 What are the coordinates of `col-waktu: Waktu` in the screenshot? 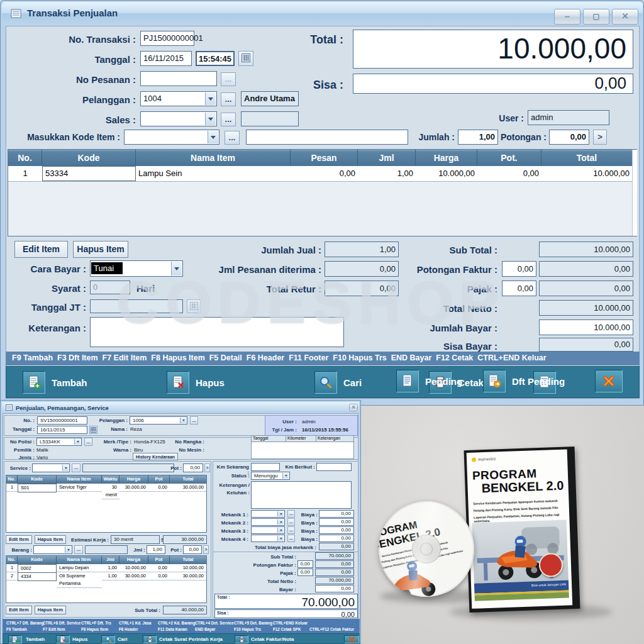 It's located at (111, 479).